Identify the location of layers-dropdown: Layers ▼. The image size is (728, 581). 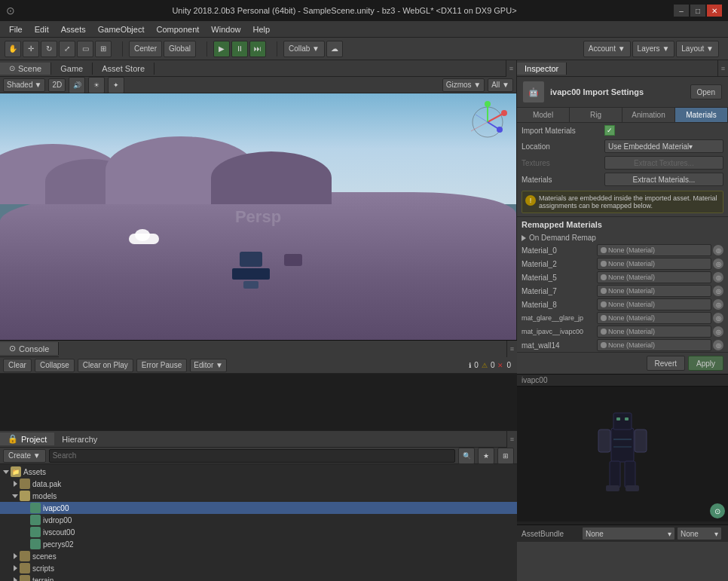
(654, 49).